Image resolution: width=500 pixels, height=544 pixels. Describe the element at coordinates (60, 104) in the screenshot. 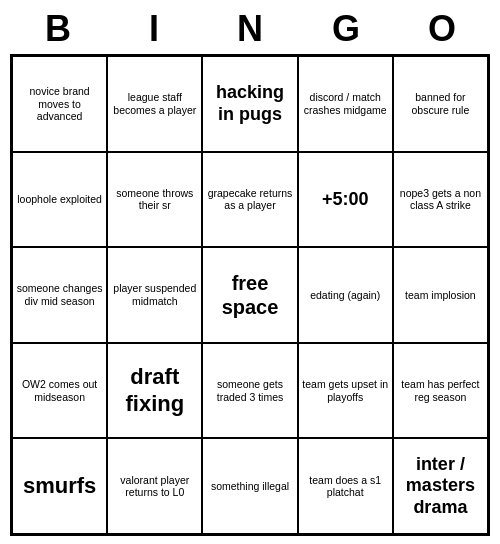

I see `bingo-cell: novice brand moves to advanced` at that location.